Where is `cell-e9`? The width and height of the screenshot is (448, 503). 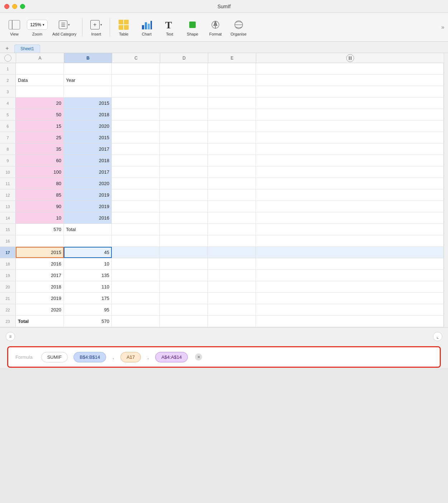
cell-e9 is located at coordinates (232, 161).